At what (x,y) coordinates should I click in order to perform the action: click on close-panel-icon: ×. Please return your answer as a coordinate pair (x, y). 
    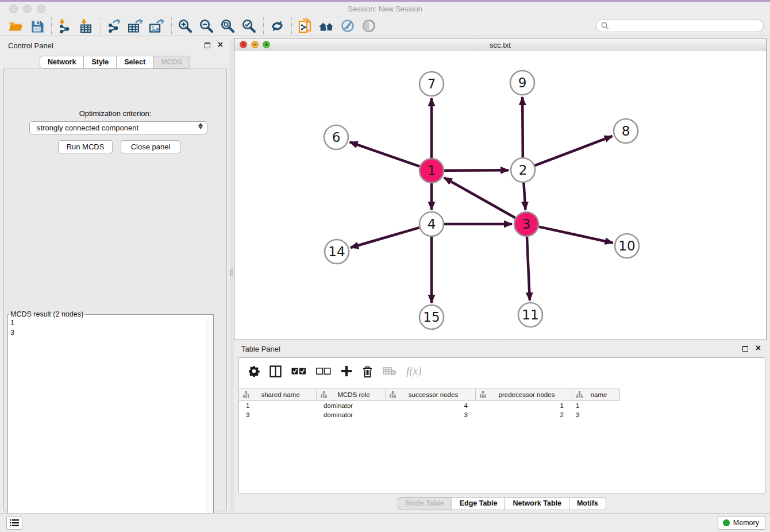
    Looking at the image, I should click on (221, 45).